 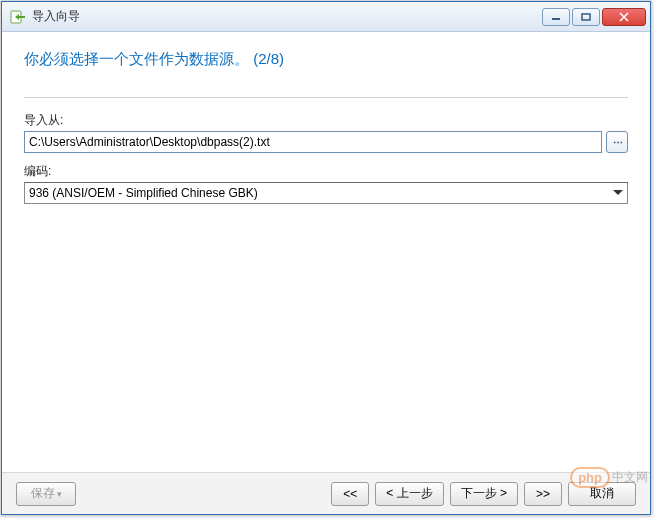 What do you see at coordinates (326, 120) in the screenshot?
I see `import-from-label: 导入从:` at bounding box center [326, 120].